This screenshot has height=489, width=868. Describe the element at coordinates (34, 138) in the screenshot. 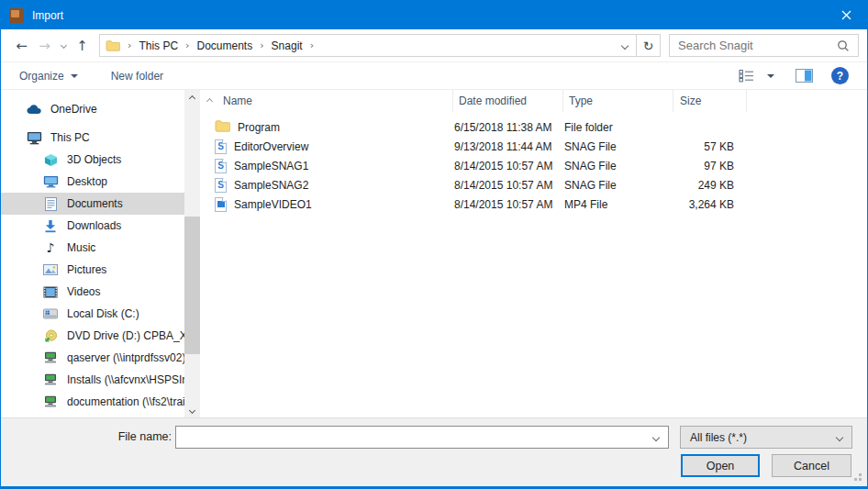

I see `this-pc-icon` at that location.